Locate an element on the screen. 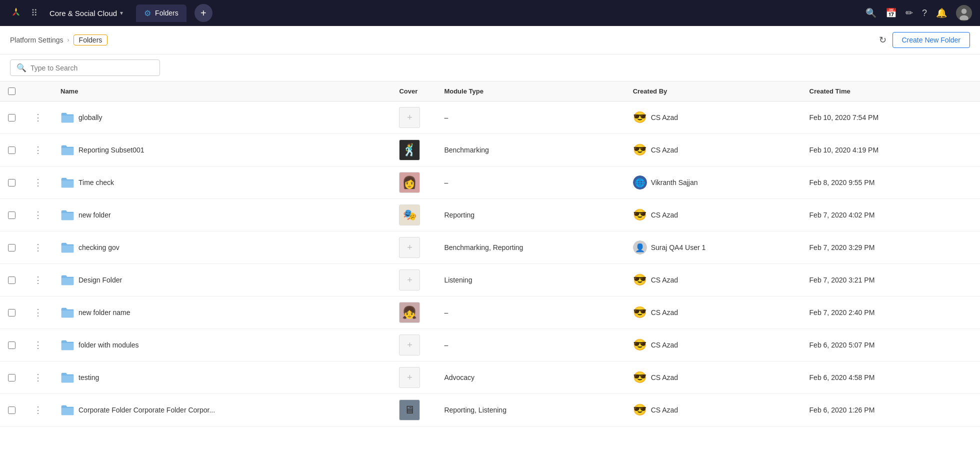 The image size is (980, 458). row-name-cell: new folder name is located at coordinates (222, 313).